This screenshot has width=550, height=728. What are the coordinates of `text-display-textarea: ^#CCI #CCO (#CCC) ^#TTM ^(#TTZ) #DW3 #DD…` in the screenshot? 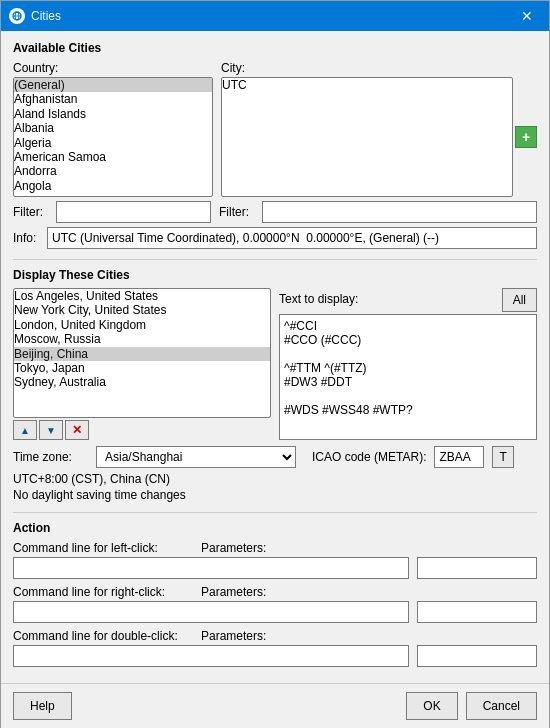 It's located at (408, 377).